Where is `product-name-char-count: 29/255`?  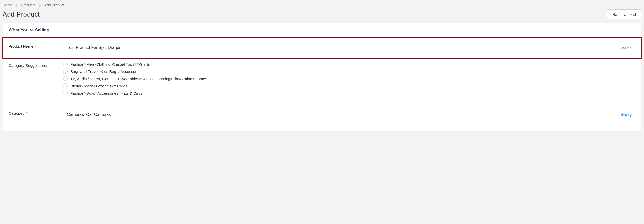 product-name-char-count: 29/255 is located at coordinates (626, 48).